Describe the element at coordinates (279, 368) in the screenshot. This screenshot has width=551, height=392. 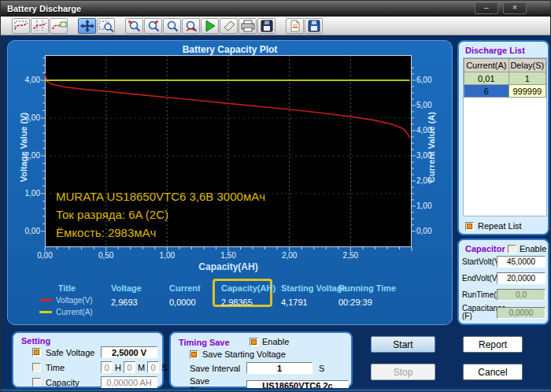
I see `save-interval-field` at that location.